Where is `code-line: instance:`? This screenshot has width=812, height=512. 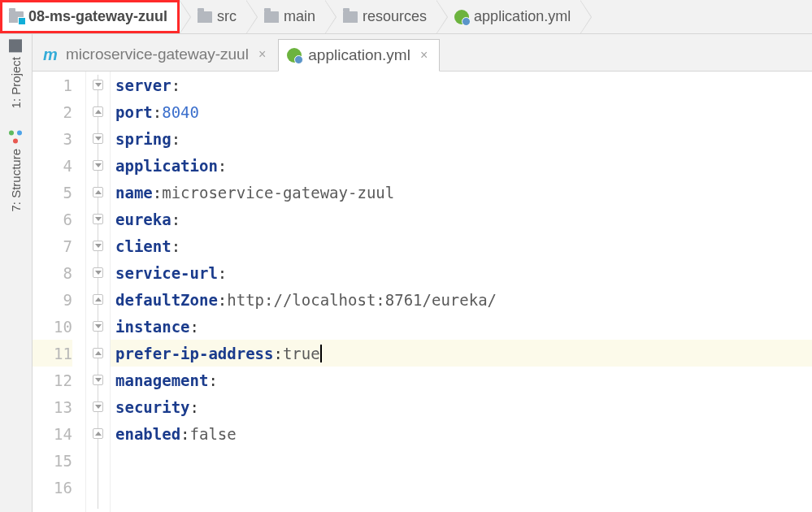
code-line: instance: is located at coordinates (462, 327).